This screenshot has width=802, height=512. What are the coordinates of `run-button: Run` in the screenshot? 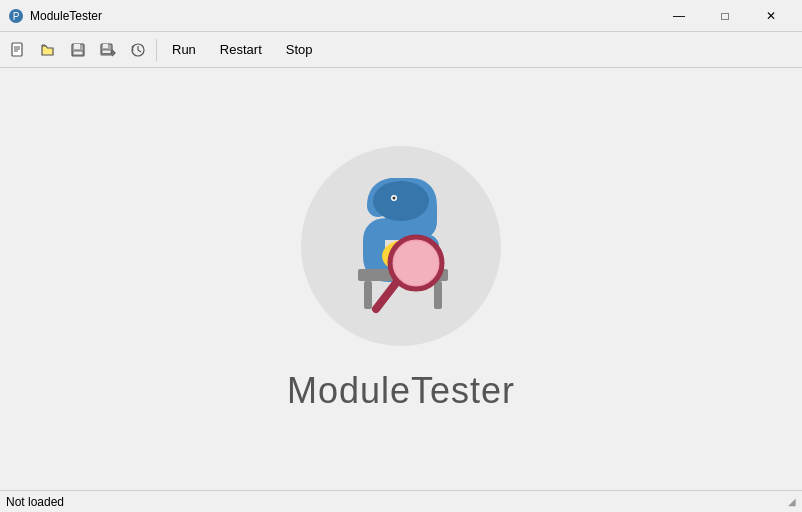 It's located at (184, 50).